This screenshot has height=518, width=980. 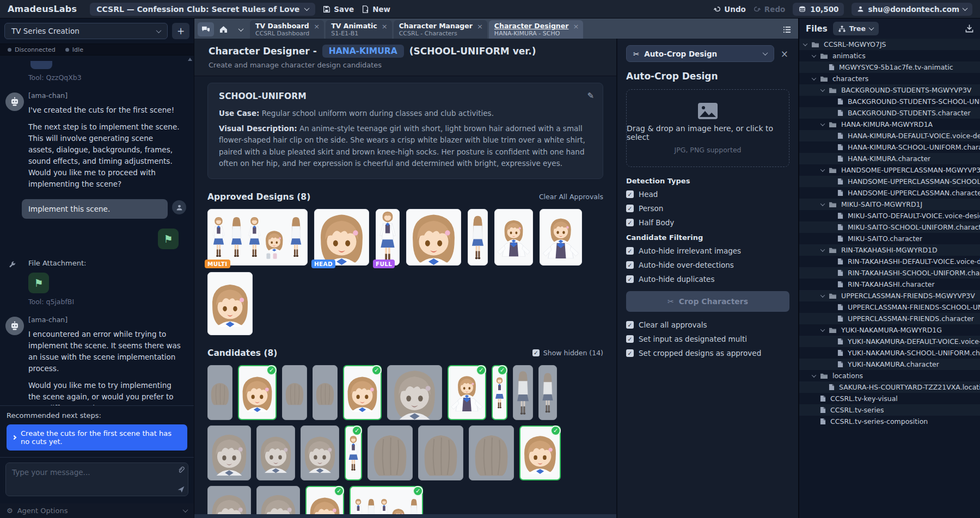 What do you see at coordinates (890, 261) in the screenshot?
I see `tree-file-rin-takahashi-default-voice-voice-design: RIN-TAKAHASHI-DEFAULT-VOICE.voice-design` at bounding box center [890, 261].